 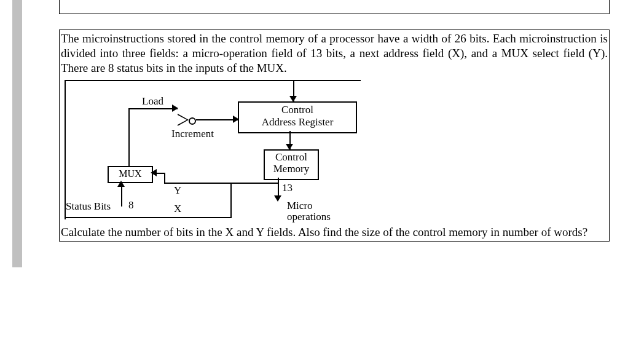 What do you see at coordinates (221, 183) in the screenshot?
I see `wire-field-bus` at bounding box center [221, 183].